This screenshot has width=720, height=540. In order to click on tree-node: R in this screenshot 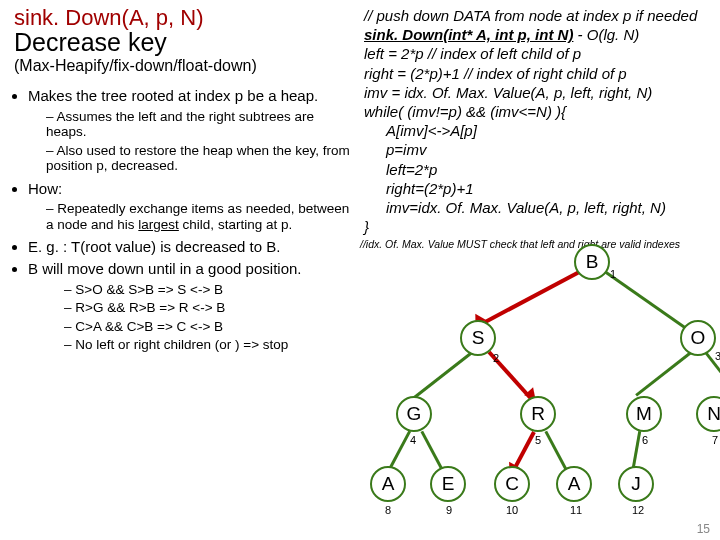, I will do `click(538, 414)`.